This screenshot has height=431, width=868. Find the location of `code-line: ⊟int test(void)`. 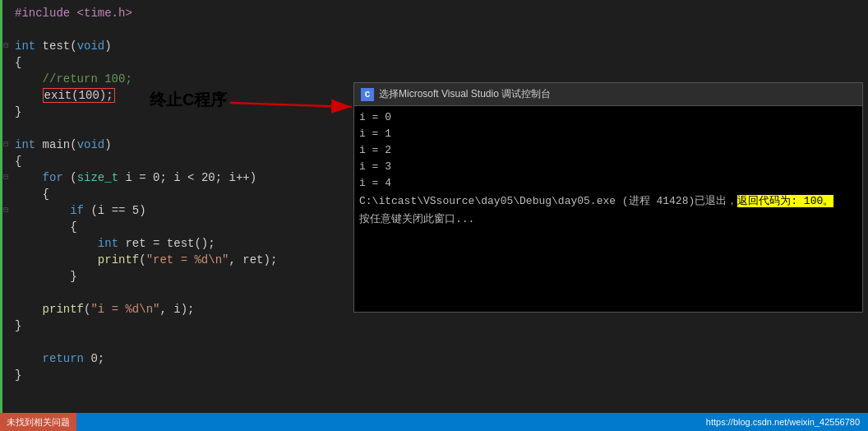

code-line: ⊟int test(void) is located at coordinates (434, 46).